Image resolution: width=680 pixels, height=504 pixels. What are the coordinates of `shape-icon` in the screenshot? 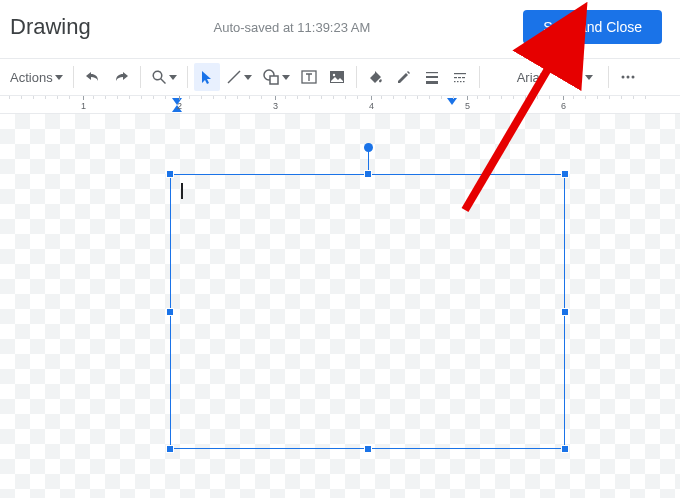 It's located at (271, 77).